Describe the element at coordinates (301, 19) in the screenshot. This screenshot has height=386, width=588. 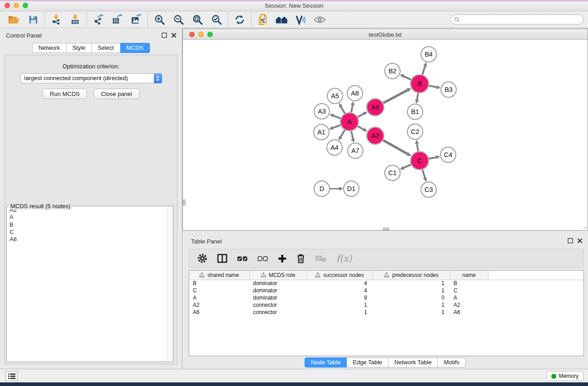
I see `show-graphics-details-icon` at that location.